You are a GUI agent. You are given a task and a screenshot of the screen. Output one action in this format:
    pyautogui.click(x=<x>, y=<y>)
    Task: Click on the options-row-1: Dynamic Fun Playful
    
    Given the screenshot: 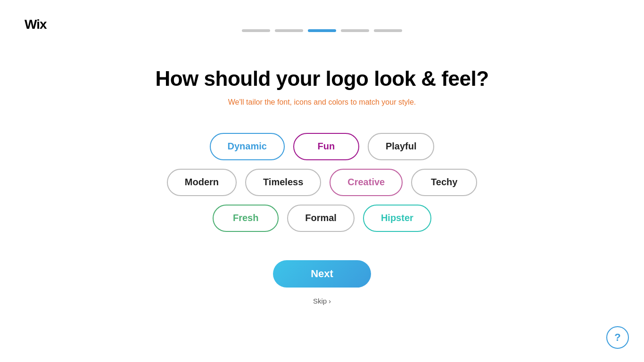 What is the action you would take?
    pyautogui.click(x=322, y=147)
    